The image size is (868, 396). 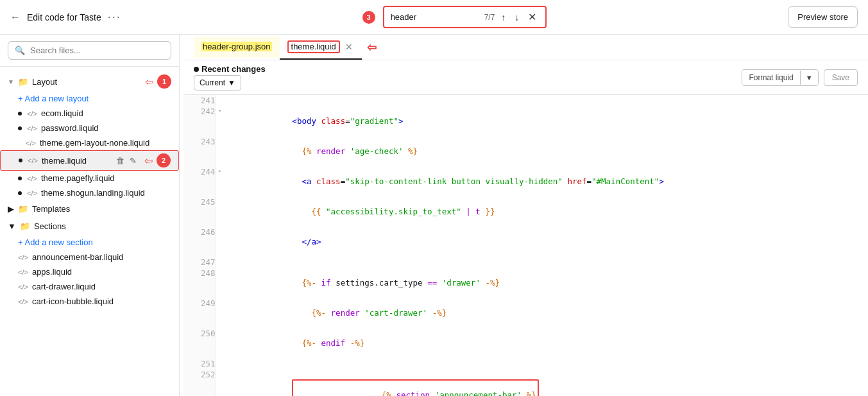 I want to click on arrow-annotation-tab: ⇦, so click(x=372, y=47).